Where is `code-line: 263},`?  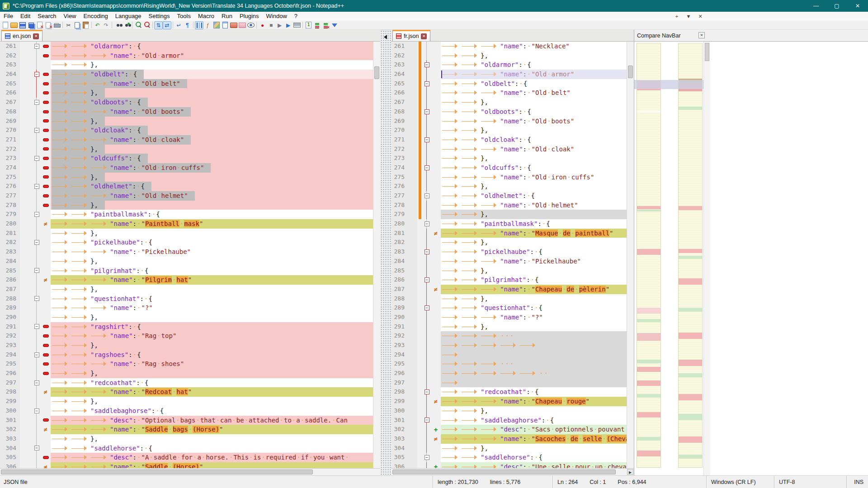
code-line: 263}, is located at coordinates (190, 65).